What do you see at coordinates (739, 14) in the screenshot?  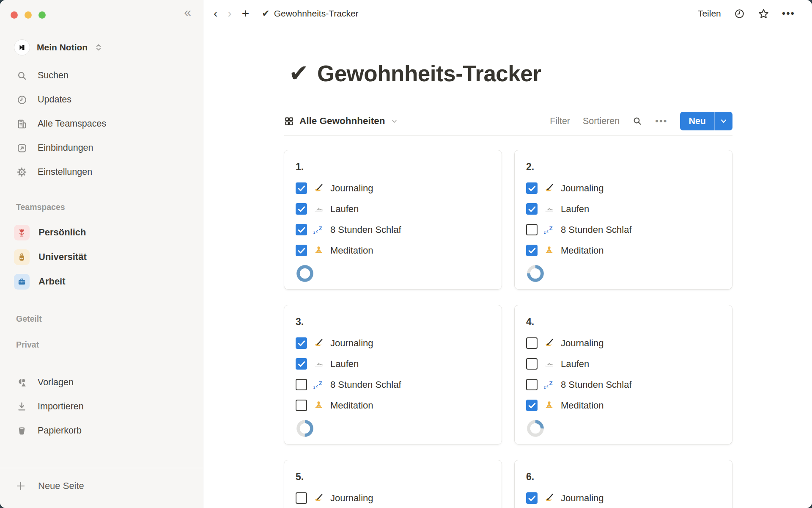 I see `history-clock-icon` at bounding box center [739, 14].